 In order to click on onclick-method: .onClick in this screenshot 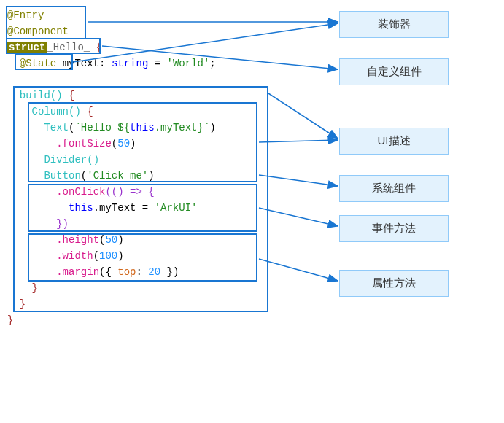, I will do `click(80, 192)`.